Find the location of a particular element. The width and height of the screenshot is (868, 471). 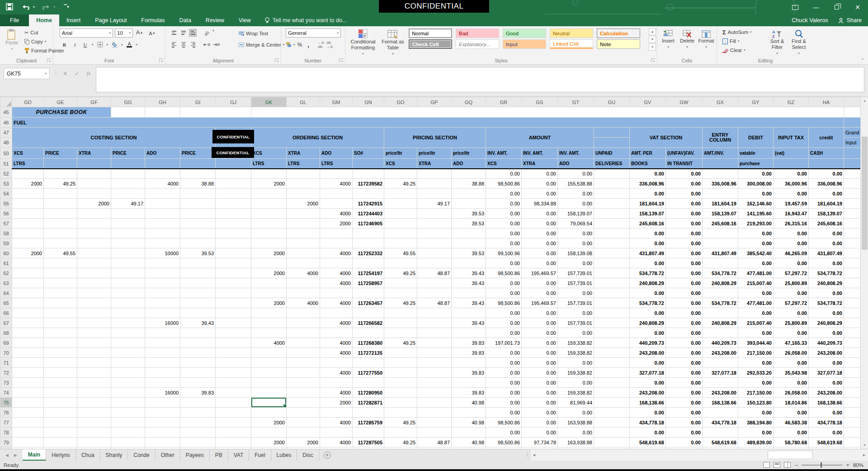

column-header-GX: GX is located at coordinates (721, 102).